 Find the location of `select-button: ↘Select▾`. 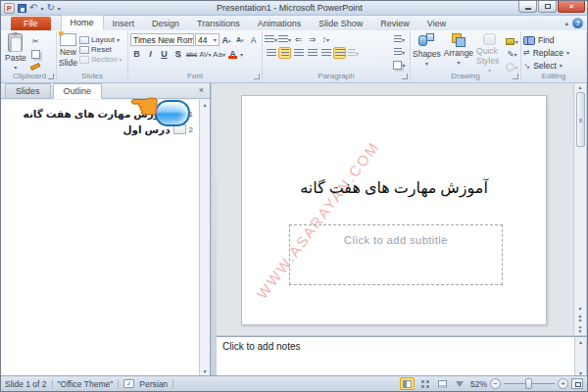

select-button: ↘Select▾ is located at coordinates (554, 65).